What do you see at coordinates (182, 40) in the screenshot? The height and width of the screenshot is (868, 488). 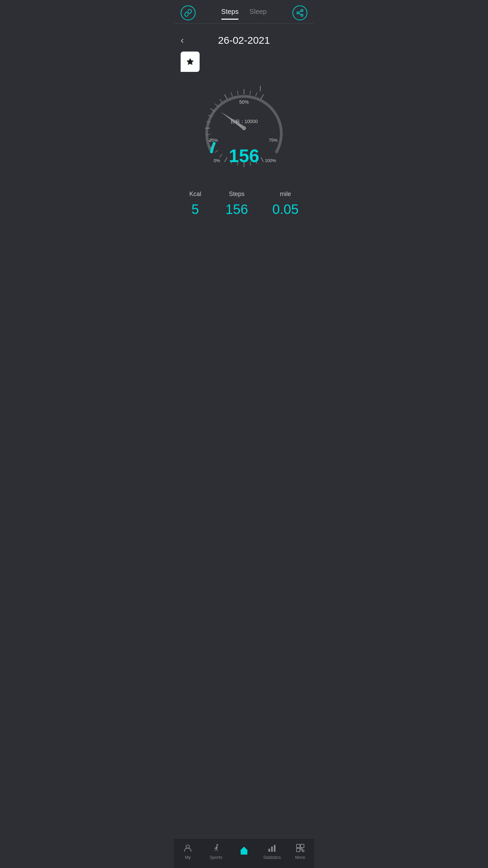 I see `back-button: ‹` at bounding box center [182, 40].